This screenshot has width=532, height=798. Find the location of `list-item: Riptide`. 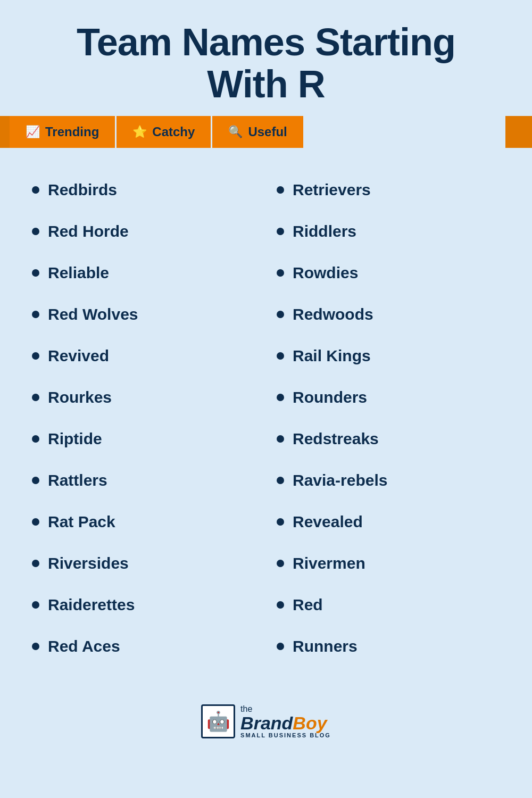

list-item: Riptide is located at coordinates (144, 439).